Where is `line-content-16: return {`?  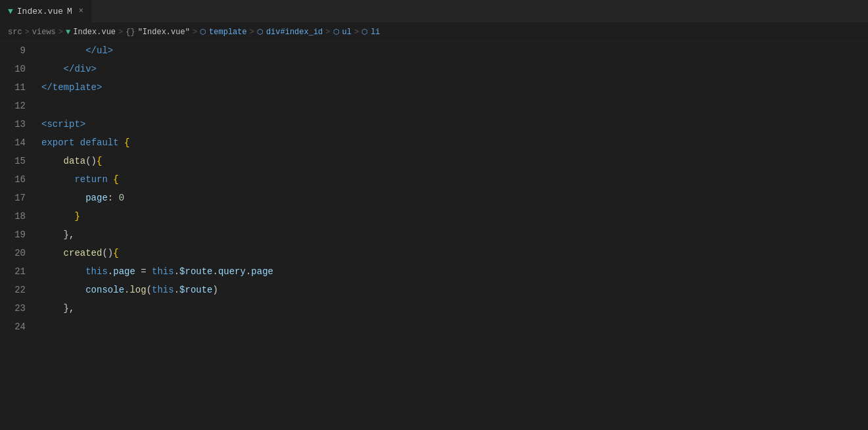 line-content-16: return { is located at coordinates (79, 179).